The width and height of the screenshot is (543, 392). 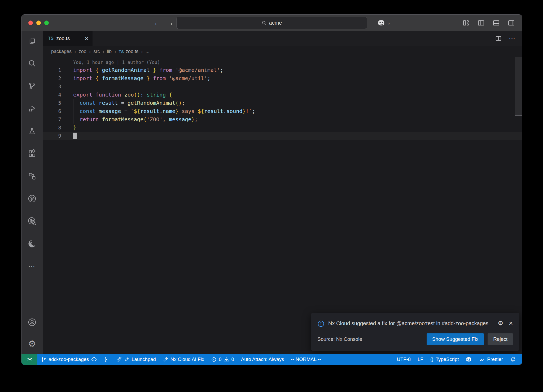 I want to click on settings-gear-icon: ⚙, so click(x=32, y=344).